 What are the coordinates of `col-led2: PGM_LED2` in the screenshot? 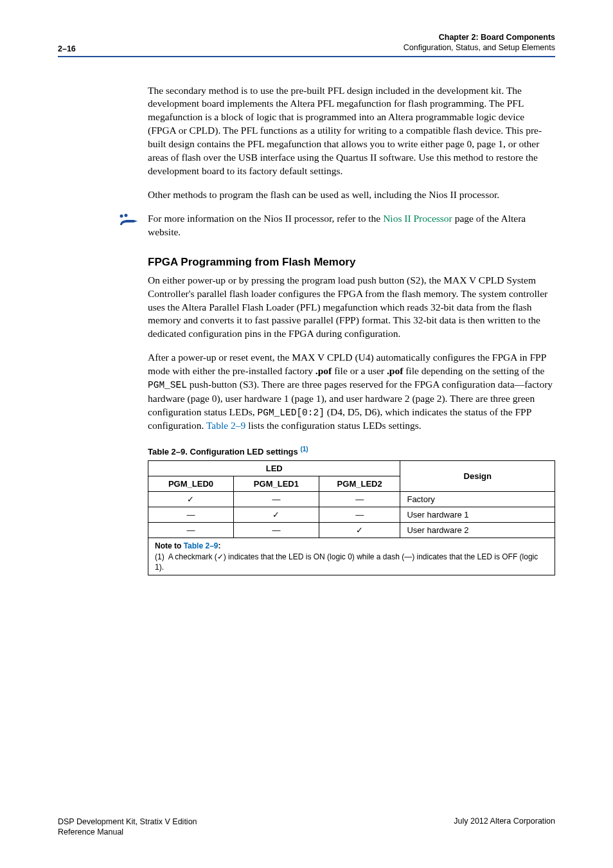 It's located at (360, 484).